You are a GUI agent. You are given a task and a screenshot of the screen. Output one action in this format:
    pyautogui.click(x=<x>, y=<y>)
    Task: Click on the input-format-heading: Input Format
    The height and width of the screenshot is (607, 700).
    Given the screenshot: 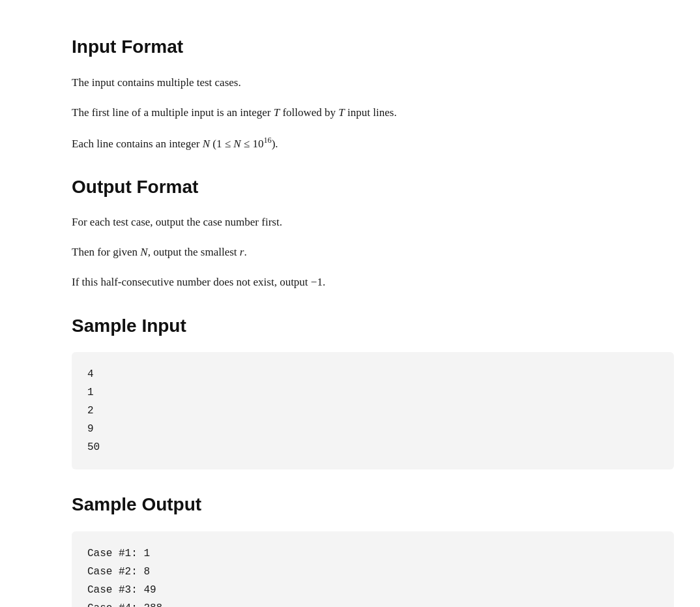 What is the action you would take?
    pyautogui.click(x=373, y=47)
    